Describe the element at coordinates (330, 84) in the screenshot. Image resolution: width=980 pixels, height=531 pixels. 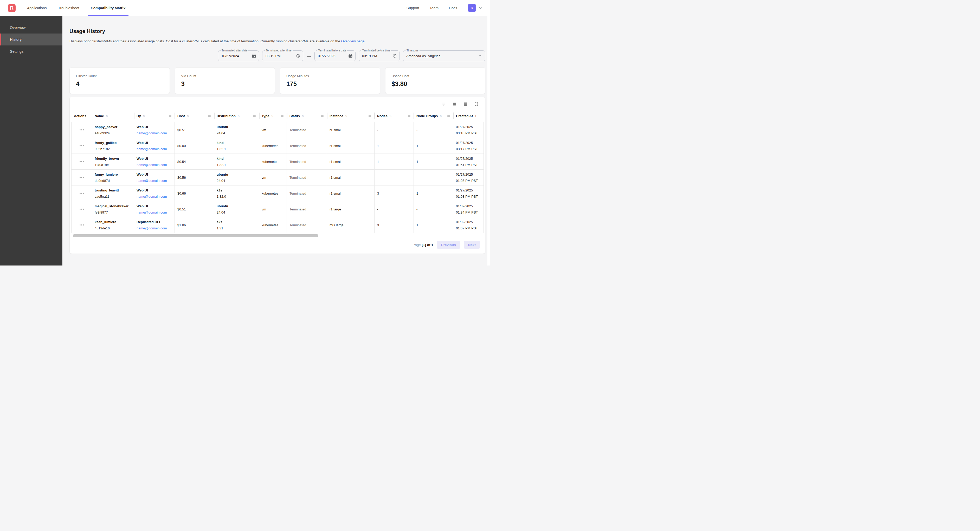
I see `stat-value: 175` at that location.